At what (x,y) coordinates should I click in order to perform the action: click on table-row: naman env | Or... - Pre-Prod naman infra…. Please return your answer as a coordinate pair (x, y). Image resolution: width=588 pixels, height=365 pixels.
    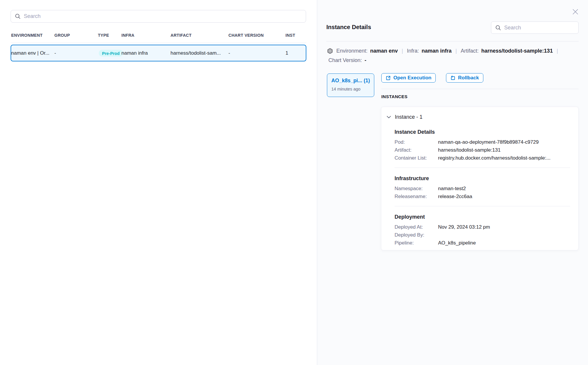
    Looking at the image, I should click on (158, 53).